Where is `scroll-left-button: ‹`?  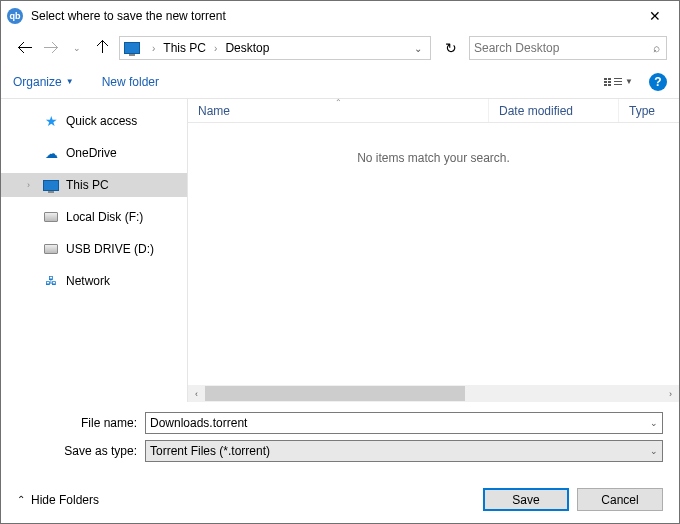
scroll-left-button: ‹ is located at coordinates (196, 394).